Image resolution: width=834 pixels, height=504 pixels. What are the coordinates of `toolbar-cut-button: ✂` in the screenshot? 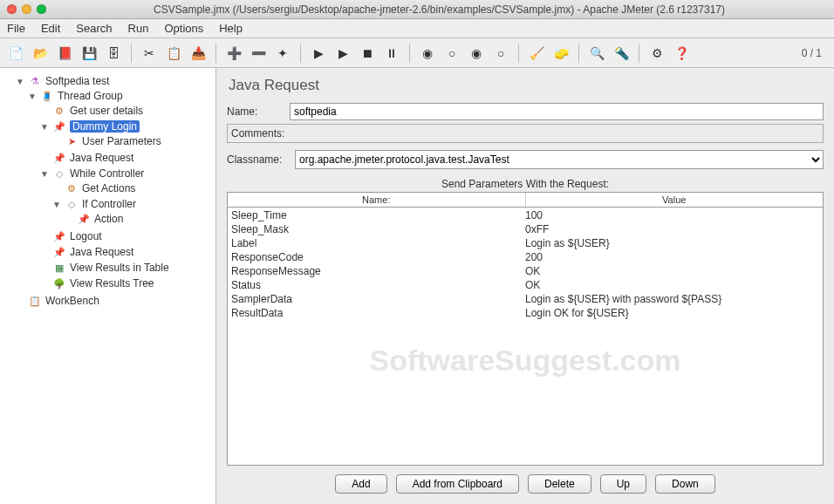 It's located at (149, 53).